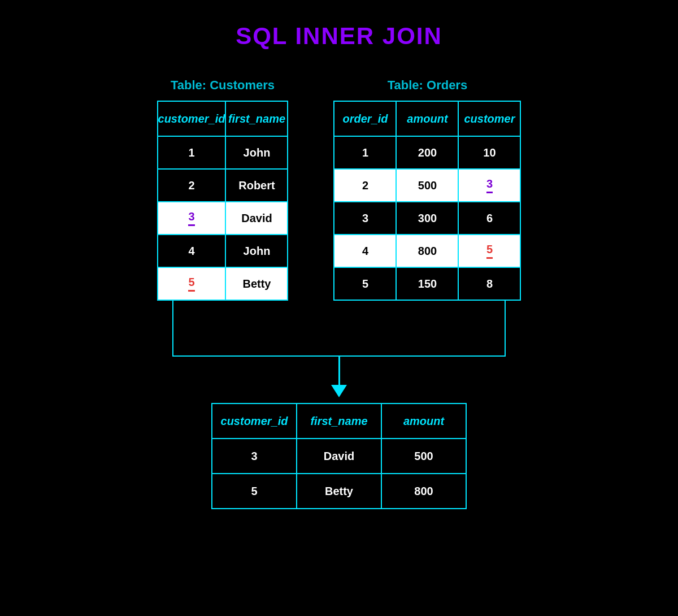 This screenshot has height=616, width=678. What do you see at coordinates (489, 284) in the screenshot?
I see `orders-cell-customer: 8` at bounding box center [489, 284].